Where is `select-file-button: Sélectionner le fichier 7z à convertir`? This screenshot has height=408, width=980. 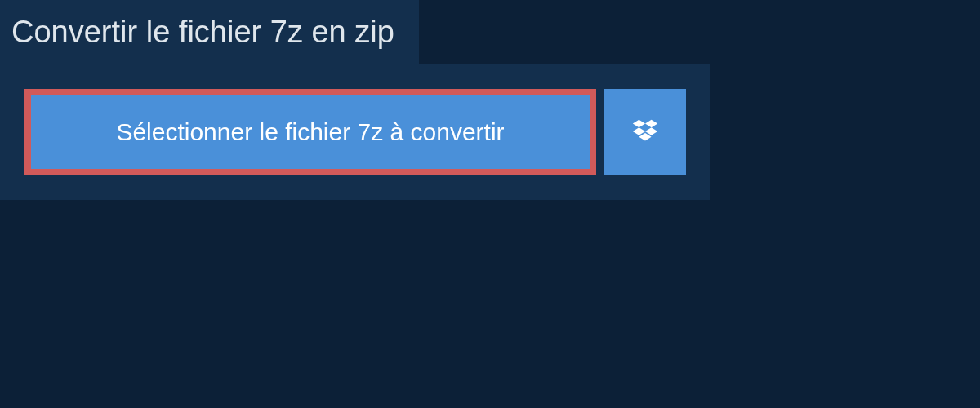
select-file-button: Sélectionner le fichier 7z à convertir is located at coordinates (310, 132).